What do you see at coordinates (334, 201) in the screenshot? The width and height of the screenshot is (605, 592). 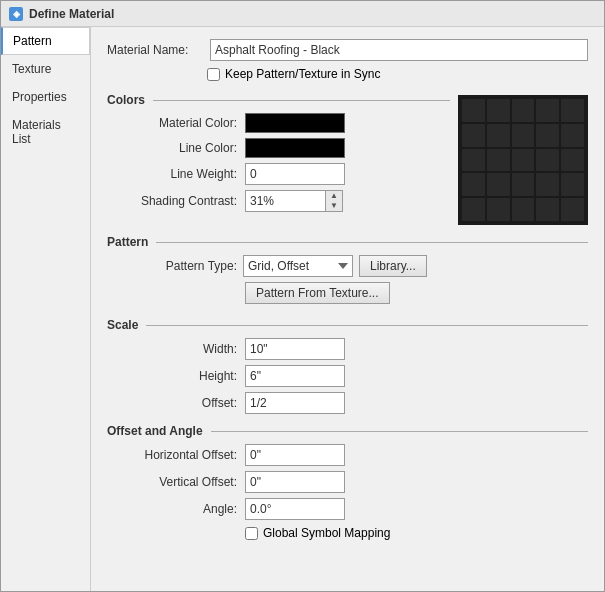 I see `spinner-buttons: ▲ ▼` at bounding box center [334, 201].